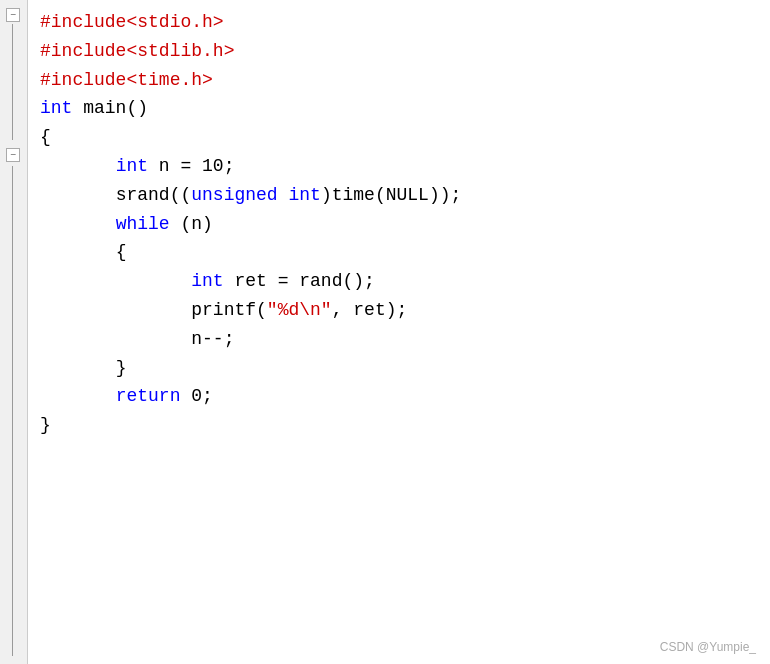 The width and height of the screenshot is (770, 664). What do you see at coordinates (370, 310) in the screenshot?
I see `token: , ret);` at bounding box center [370, 310].